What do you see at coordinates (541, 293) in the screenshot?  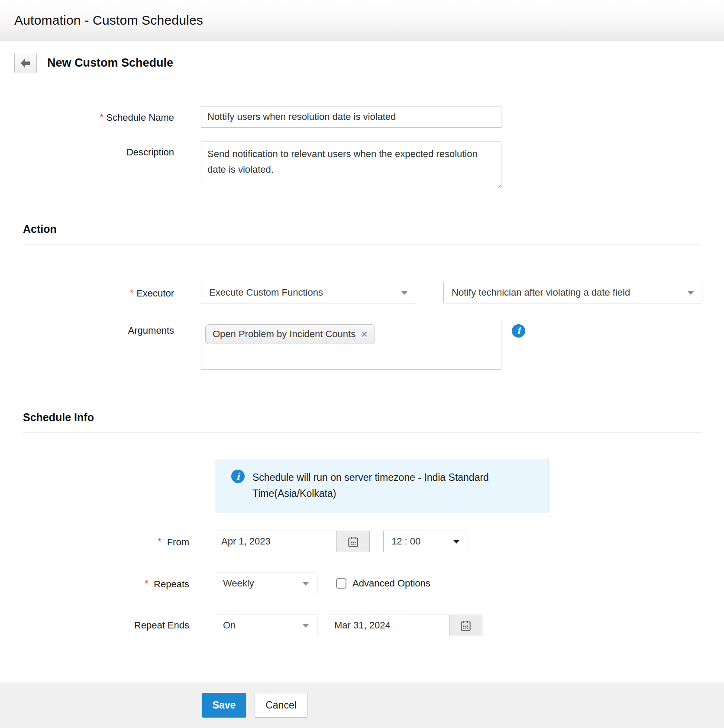 I see `executor-function-value: Notify technician after violating a date…` at bounding box center [541, 293].